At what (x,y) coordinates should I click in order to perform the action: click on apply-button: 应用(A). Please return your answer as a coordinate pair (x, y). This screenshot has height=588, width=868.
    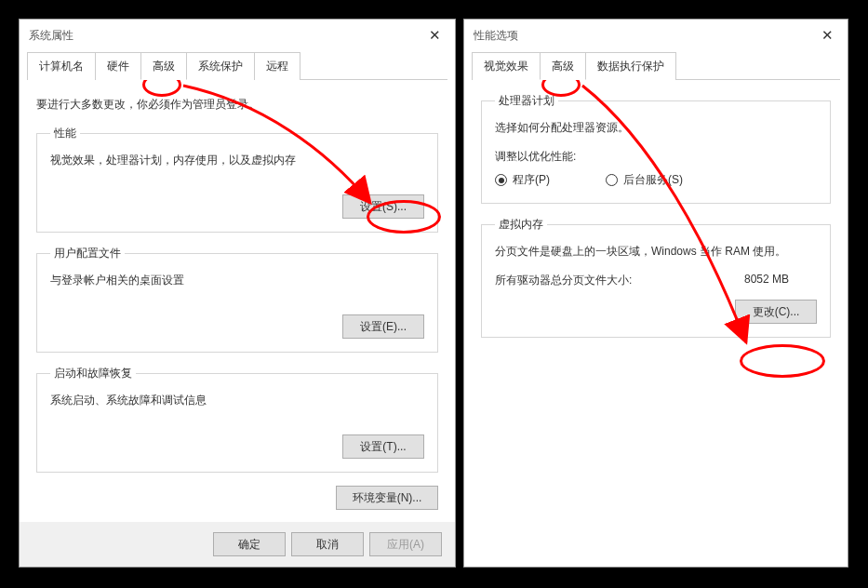
    Looking at the image, I should click on (406, 544).